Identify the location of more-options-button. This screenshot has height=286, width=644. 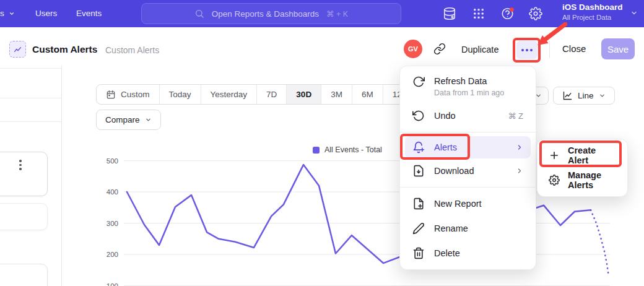
(527, 50).